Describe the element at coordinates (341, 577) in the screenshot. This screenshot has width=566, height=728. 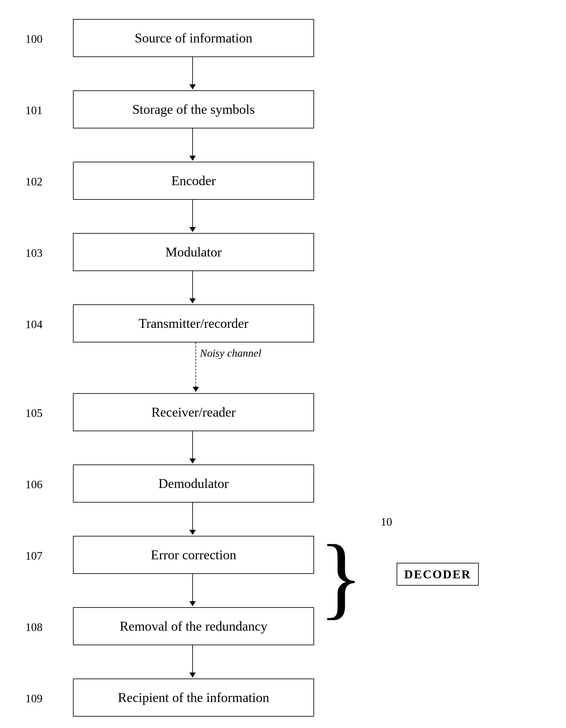
I see `decoder-brace: }` at that location.